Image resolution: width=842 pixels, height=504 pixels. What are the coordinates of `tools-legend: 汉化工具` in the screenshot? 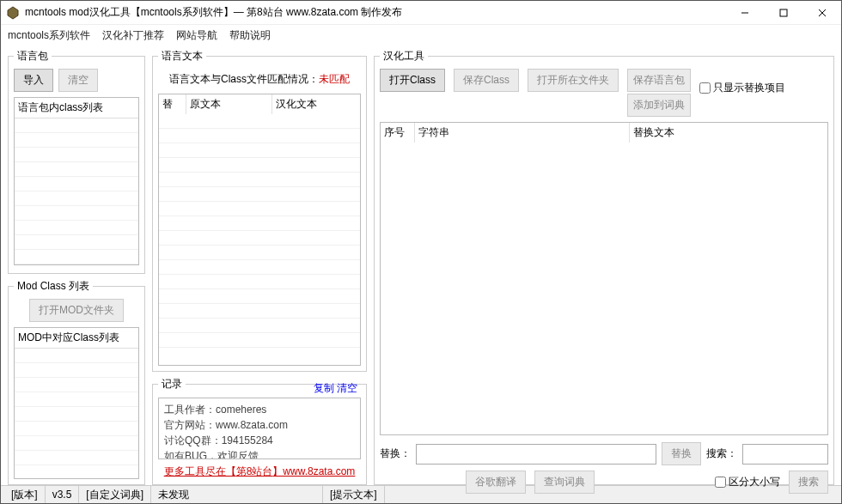 It's located at (404, 57).